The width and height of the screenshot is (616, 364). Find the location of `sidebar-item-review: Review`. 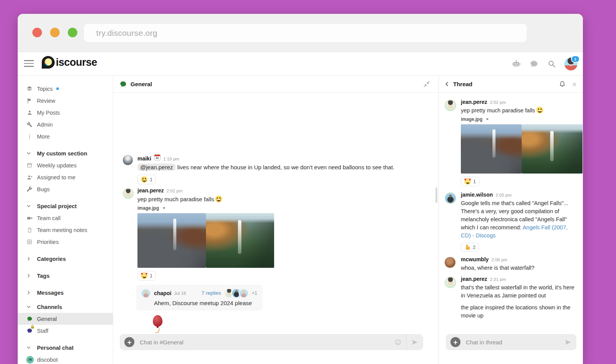

sidebar-item-review: Review is located at coordinates (65, 101).